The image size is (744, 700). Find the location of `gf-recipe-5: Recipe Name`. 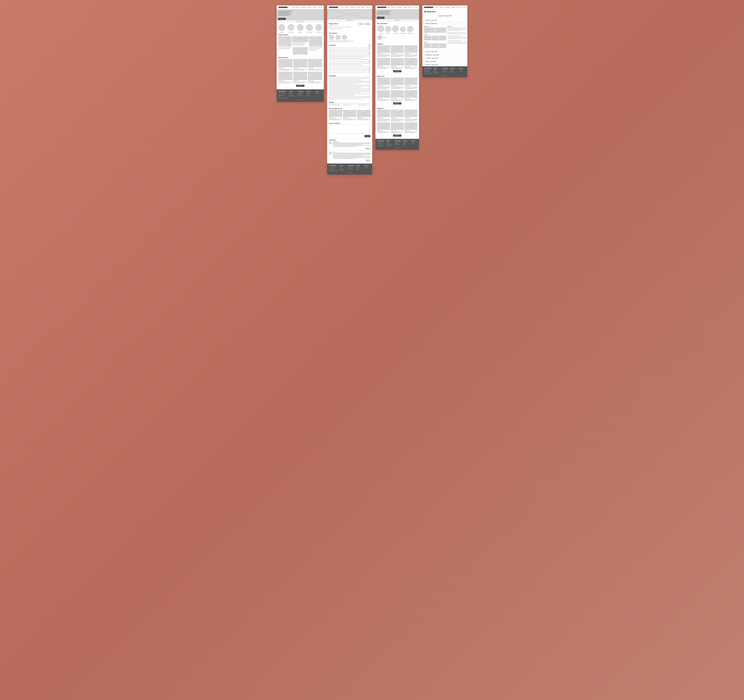

gf-recipe-5: Recipe Name is located at coordinates (397, 96).